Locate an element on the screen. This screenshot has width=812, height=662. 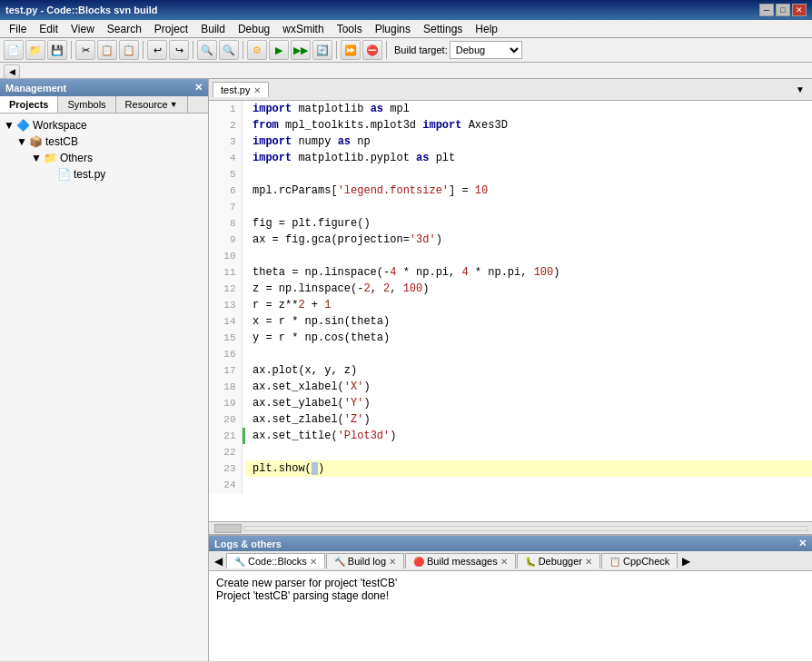
cut-button: ✂ is located at coordinates (85, 50).